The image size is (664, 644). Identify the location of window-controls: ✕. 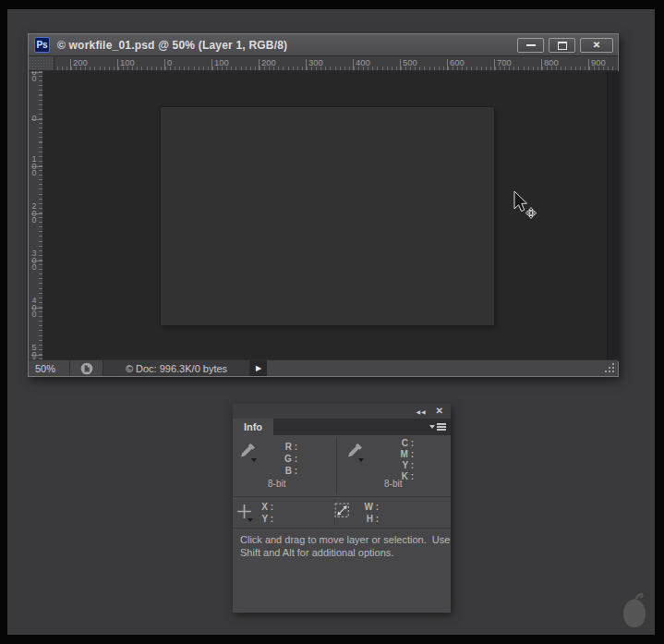
(565, 45).